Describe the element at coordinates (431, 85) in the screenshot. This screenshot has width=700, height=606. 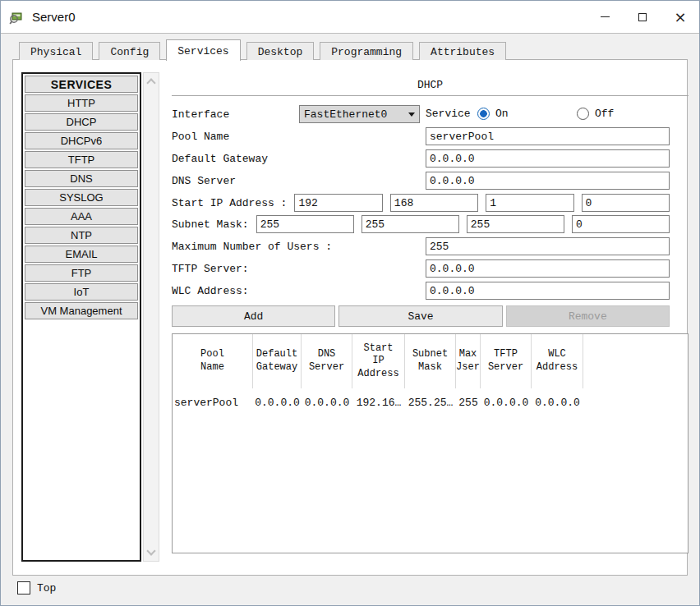
I see `page-title: DHCP` at that location.